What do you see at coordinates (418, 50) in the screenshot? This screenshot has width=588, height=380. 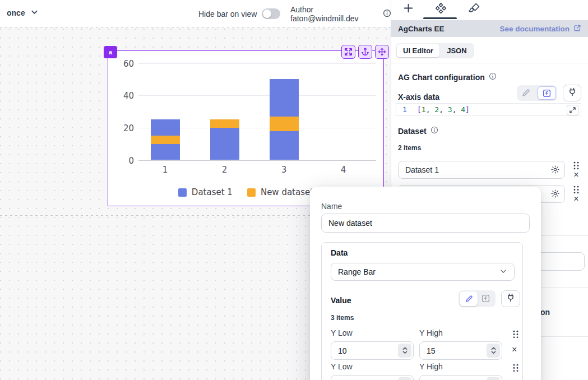 I see `tab-ui-editor: UI Editor` at bounding box center [418, 50].